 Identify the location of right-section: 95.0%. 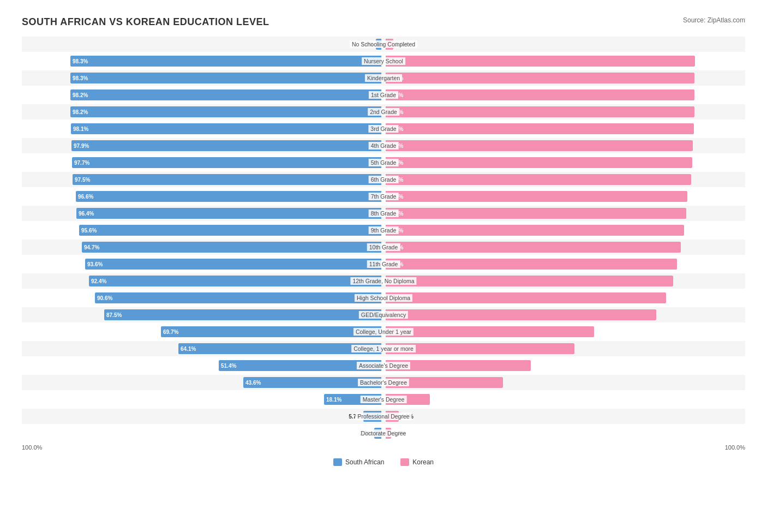
(564, 213).